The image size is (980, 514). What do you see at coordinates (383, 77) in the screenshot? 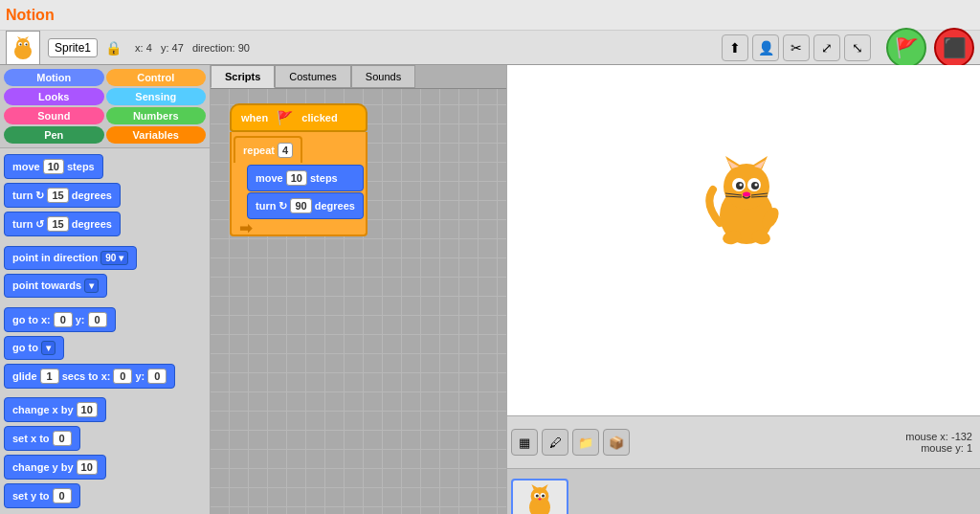
I see `tab-sounds: Sounds` at bounding box center [383, 77].